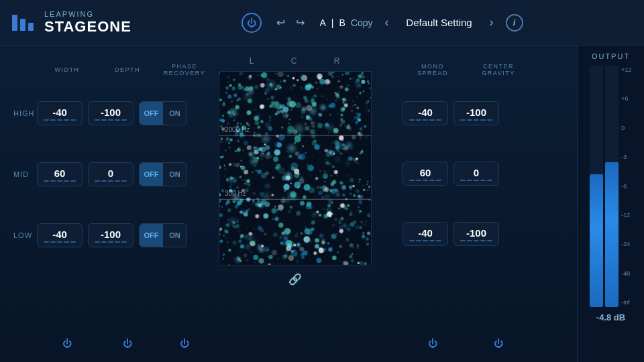 This screenshot has width=644, height=362. What do you see at coordinates (498, 70) in the screenshot?
I see `center-gravity-header: CENTERGRAVITY` at bounding box center [498, 70].